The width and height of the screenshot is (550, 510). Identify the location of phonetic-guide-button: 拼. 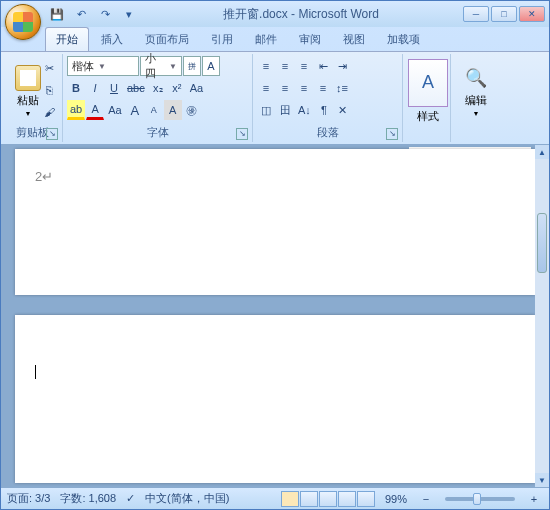
(192, 66).